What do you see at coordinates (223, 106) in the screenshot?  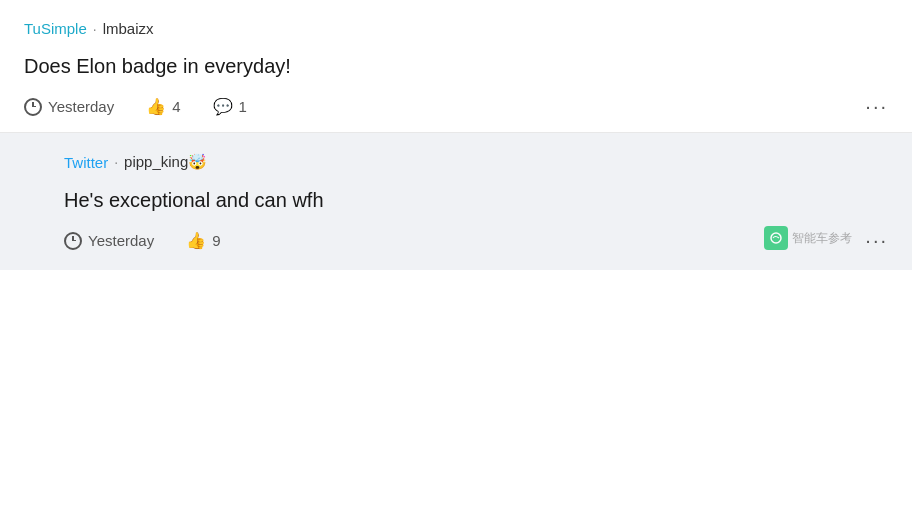 I see `comment-icon-1: 💬` at bounding box center [223, 106].